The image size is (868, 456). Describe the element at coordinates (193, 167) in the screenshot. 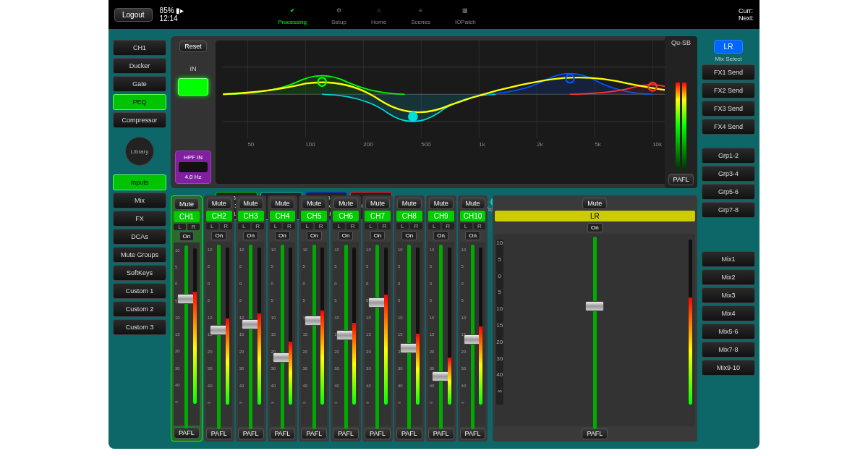

I see `hpf-panel: HPF IN 4.0 Hz` at that location.